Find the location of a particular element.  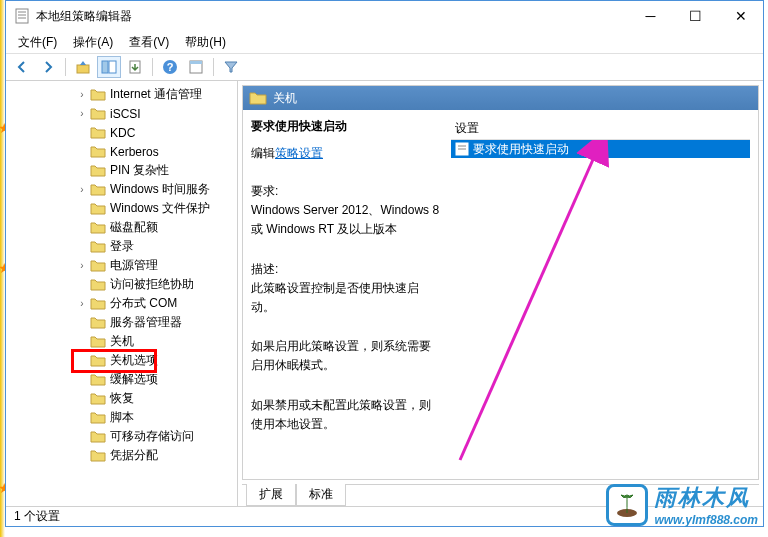

show-hide-tree-button is located at coordinates (109, 67).